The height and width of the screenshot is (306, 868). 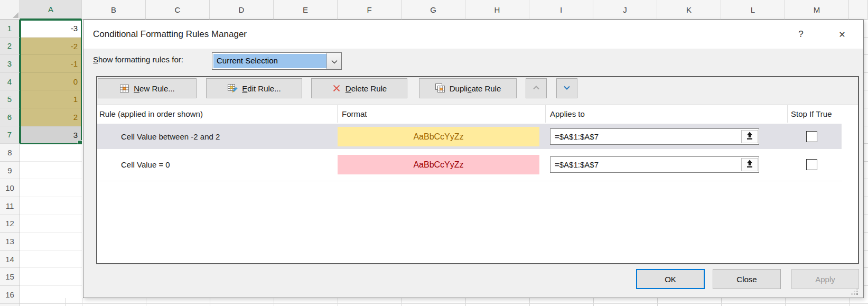 What do you see at coordinates (567, 88) in the screenshot?
I see `move-rule-down-button` at bounding box center [567, 88].